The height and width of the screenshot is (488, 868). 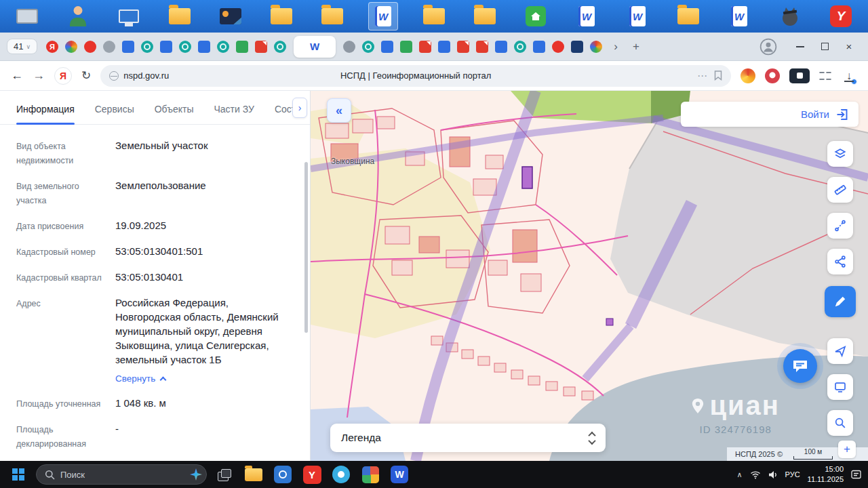 I want to click on draw-button, so click(x=840, y=302).